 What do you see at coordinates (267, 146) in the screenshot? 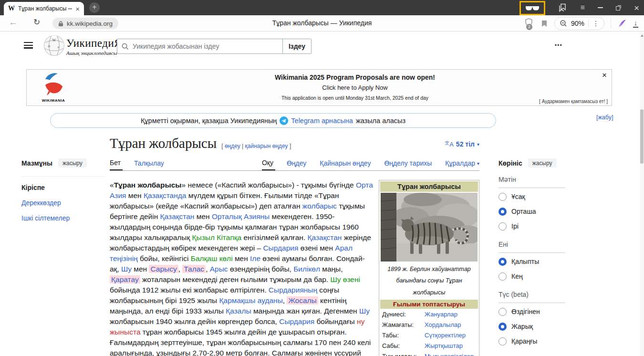
I see `inline-link: қайнарын өңдеу` at bounding box center [267, 146].